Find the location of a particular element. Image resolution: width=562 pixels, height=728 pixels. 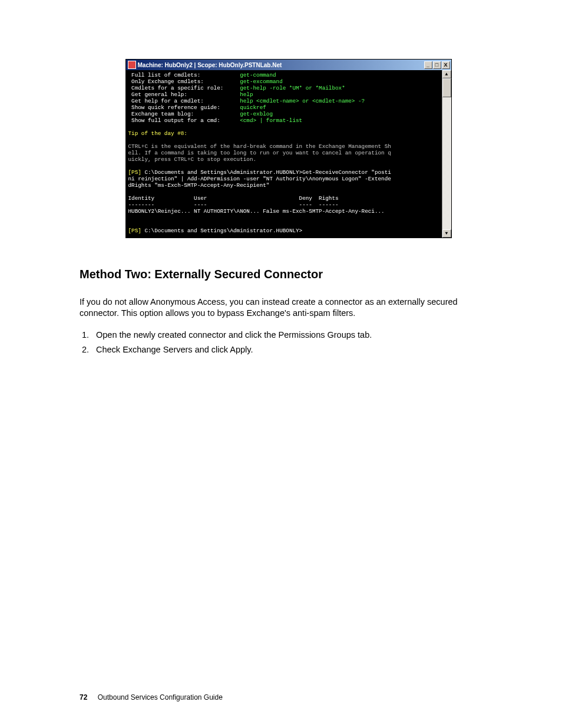

titlebar: Machine: HubOnly2 | Scope: HubOnly.PSTNL… is located at coordinates (289, 65).